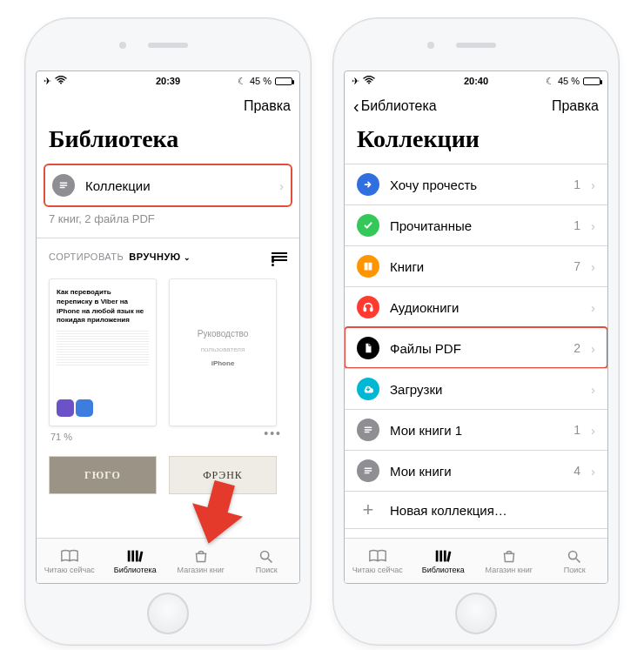 The image size is (644, 650). What do you see at coordinates (443, 556) in the screenshot?
I see `library-icon` at bounding box center [443, 556].